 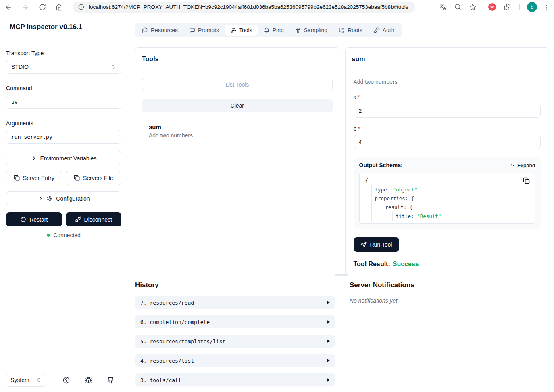 What do you see at coordinates (448, 190) in the screenshot?
I see `code-line: type: "object"` at bounding box center [448, 190].